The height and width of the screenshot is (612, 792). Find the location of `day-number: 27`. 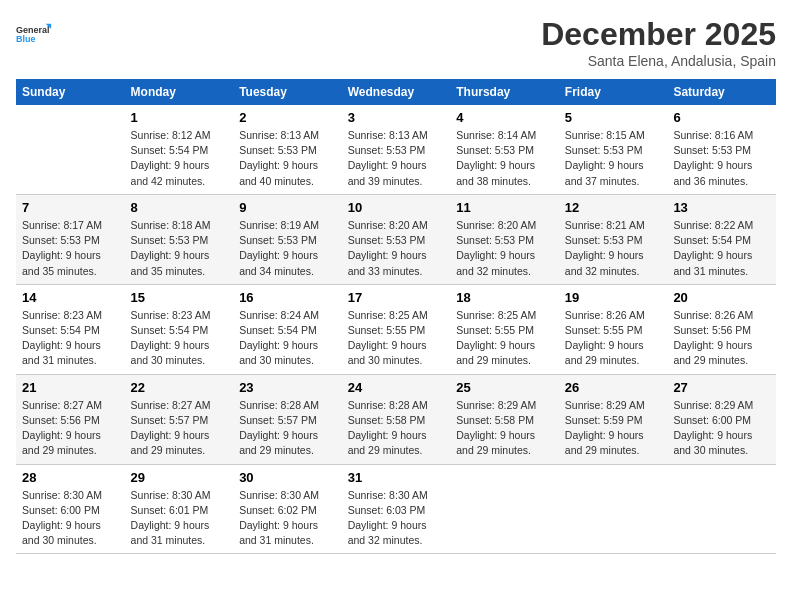

day-number: 27 is located at coordinates (722, 388).